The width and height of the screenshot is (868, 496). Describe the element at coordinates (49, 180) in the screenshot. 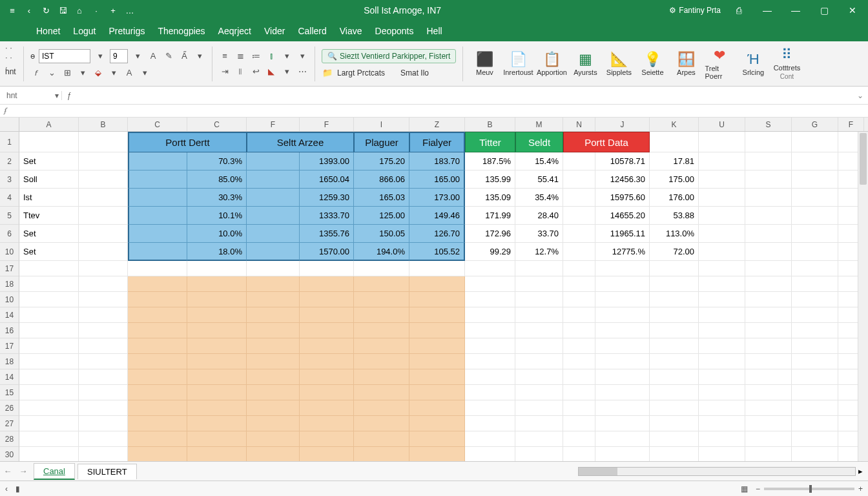

I see `cell: Soll` at that location.